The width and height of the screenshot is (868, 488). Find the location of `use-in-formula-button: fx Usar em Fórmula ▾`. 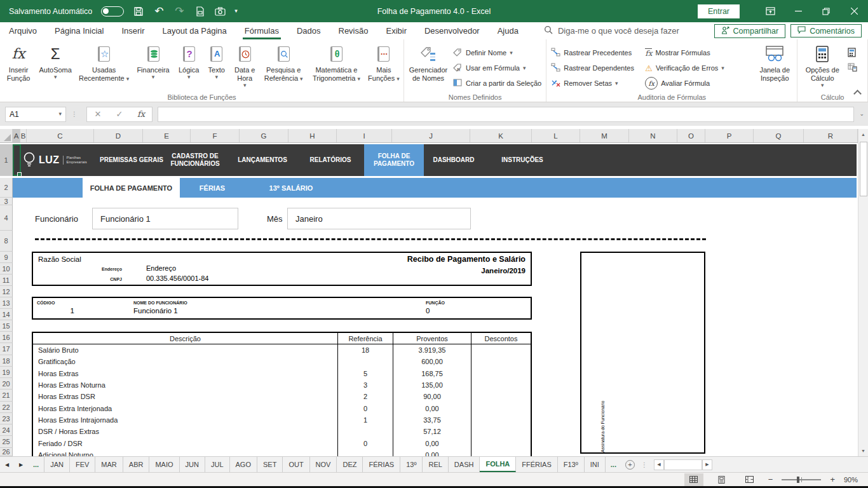

use-in-formula-button: fx Usar em Fórmula ▾ is located at coordinates (497, 68).